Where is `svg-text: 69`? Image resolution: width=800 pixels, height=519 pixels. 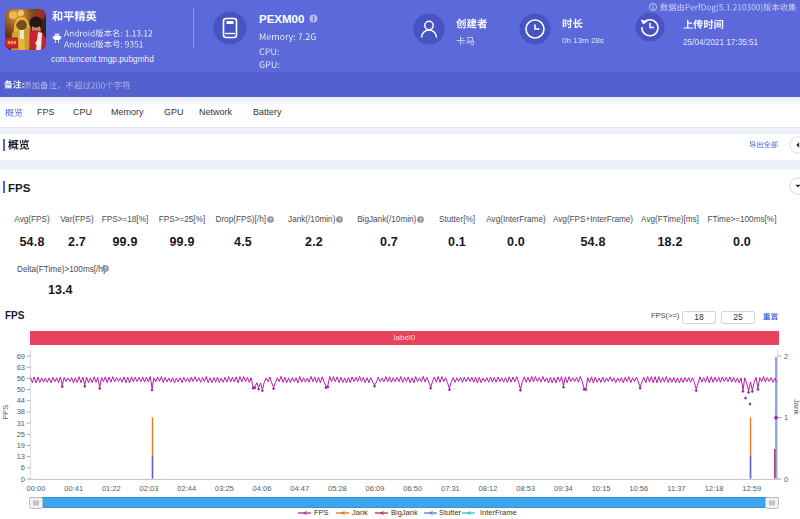 svg-text: 69 is located at coordinates (21, 356).